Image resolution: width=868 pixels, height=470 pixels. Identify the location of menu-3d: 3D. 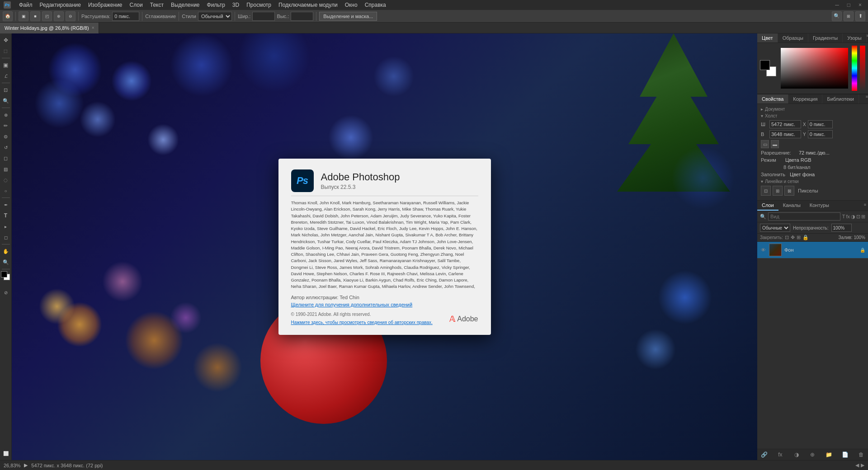
(236, 5).